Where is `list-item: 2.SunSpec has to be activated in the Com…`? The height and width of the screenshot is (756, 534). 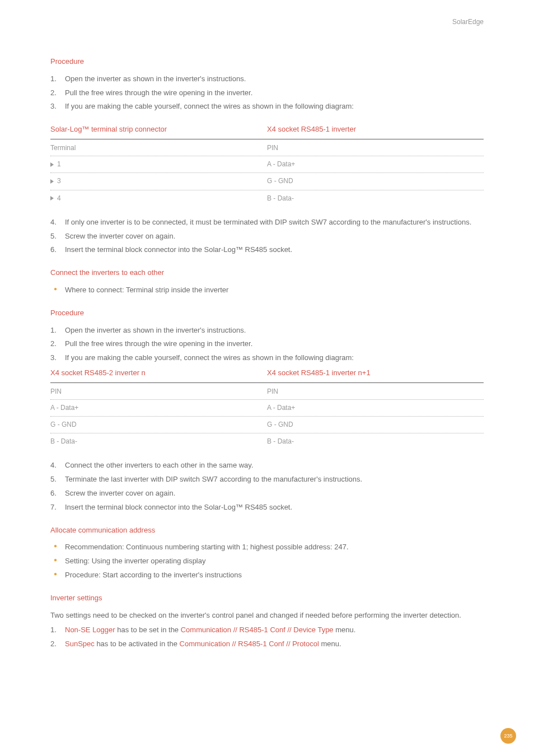
list-item: 2.SunSpec has to be activated in the Com… is located at coordinates (267, 644).